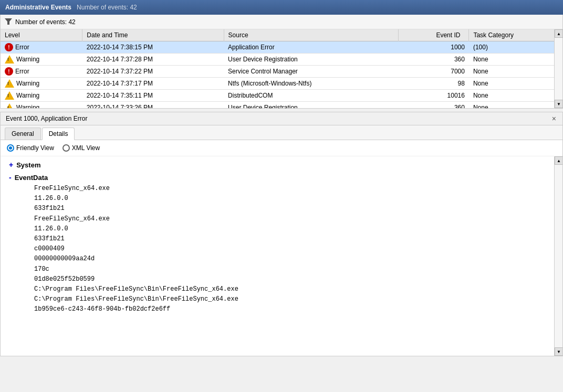 This screenshot has height=392, width=563. I want to click on table-row: Warning2022-10-14 7:33:26 PMUser Device …, so click(282, 105).